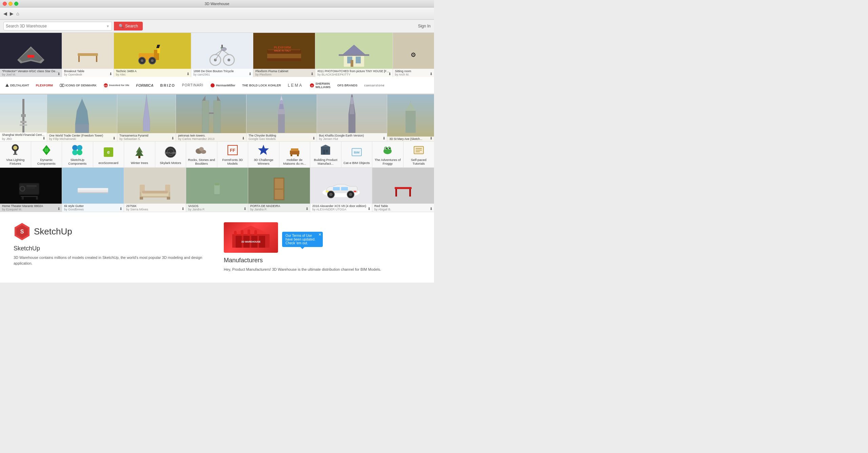 This screenshot has width=868, height=453. What do you see at coordinates (112, 232) in the screenshot?
I see `sketchup-logo: S SketchUp` at bounding box center [112, 232].